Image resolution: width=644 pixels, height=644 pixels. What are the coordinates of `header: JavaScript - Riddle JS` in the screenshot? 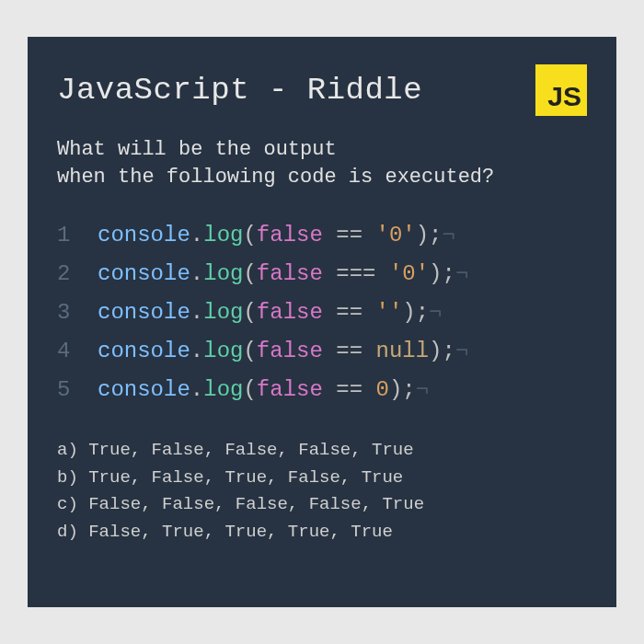 It's located at (322, 90).